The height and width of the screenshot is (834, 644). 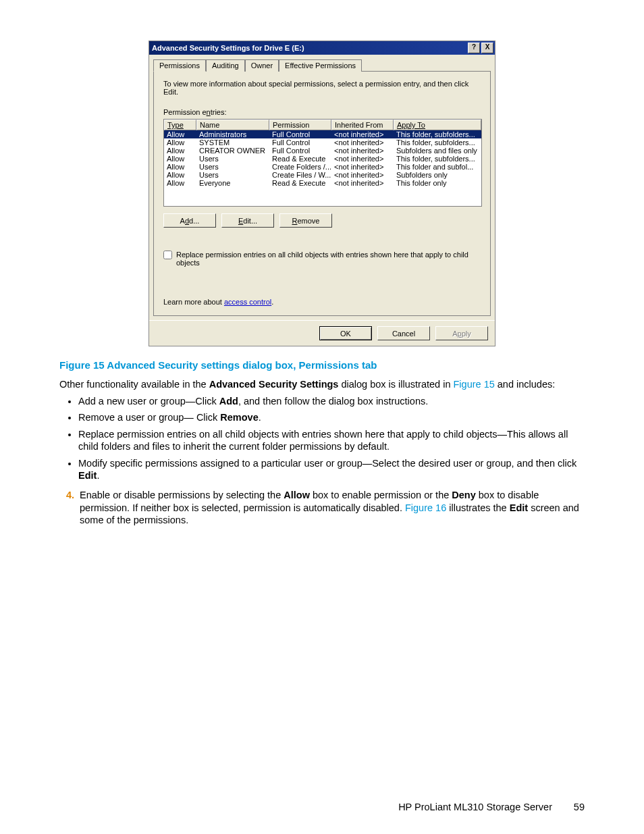 What do you see at coordinates (437, 151) in the screenshot?
I see `cell: Subfolders and files only` at bounding box center [437, 151].